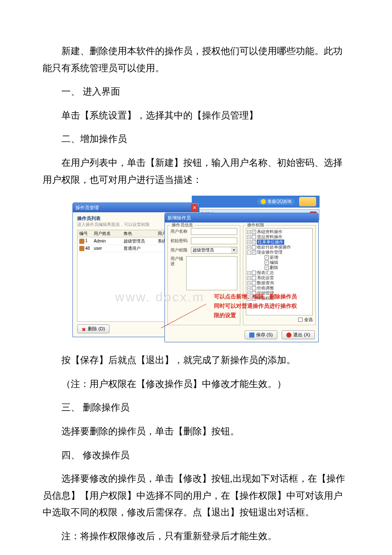  What do you see at coordinates (84, 329) in the screenshot?
I see `delete-icon: ✖` at bounding box center [84, 329].